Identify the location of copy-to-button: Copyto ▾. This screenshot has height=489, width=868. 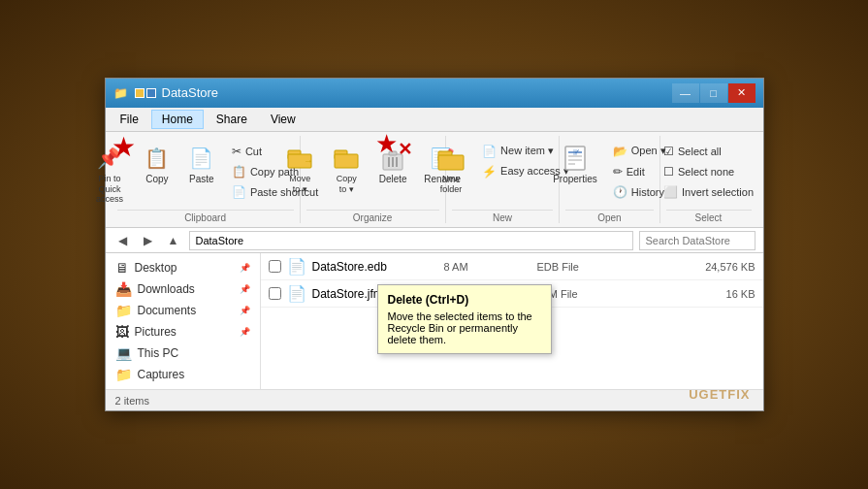
(346, 169).